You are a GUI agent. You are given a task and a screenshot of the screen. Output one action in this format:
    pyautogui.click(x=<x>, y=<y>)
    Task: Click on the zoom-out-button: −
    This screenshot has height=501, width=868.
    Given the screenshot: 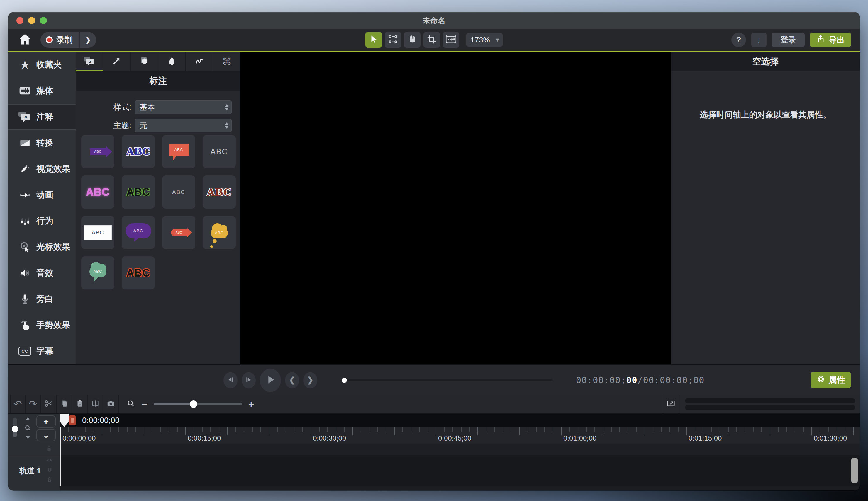 What is the action you would take?
    pyautogui.click(x=145, y=404)
    